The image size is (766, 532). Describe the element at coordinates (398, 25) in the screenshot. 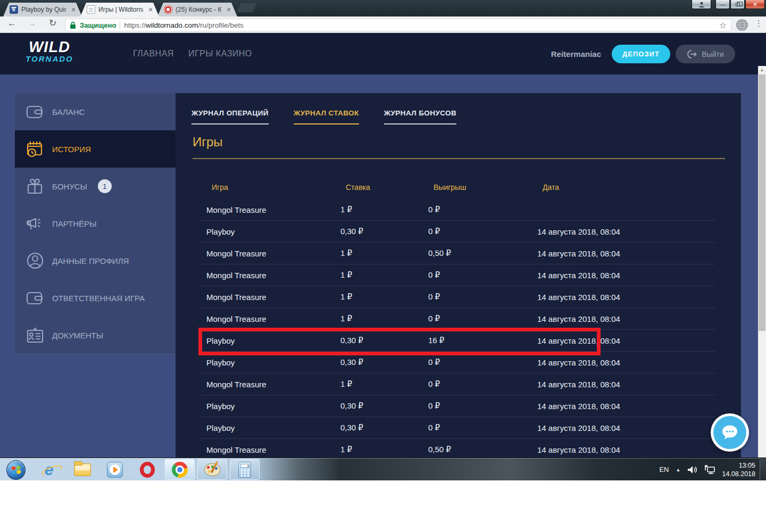

I see `address-bar: Защищено https://wildtornado.com/ru/prof…` at that location.